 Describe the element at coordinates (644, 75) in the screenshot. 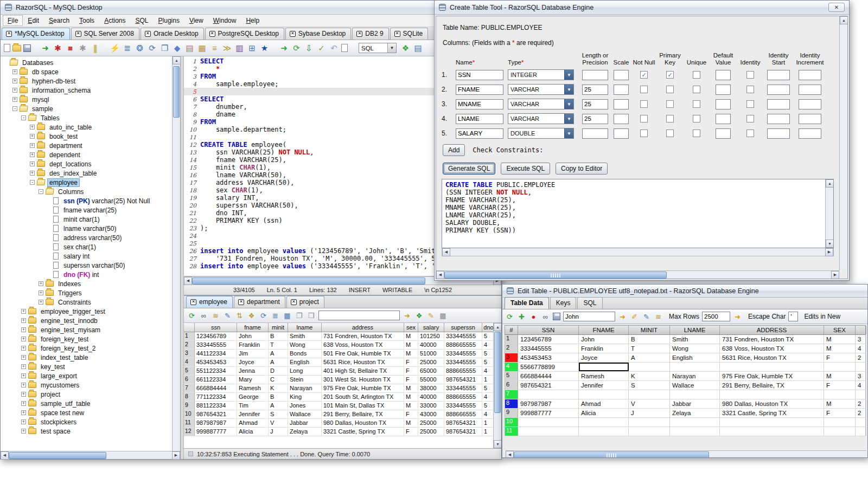

I see `not-null-checkbox: ✓` at that location.